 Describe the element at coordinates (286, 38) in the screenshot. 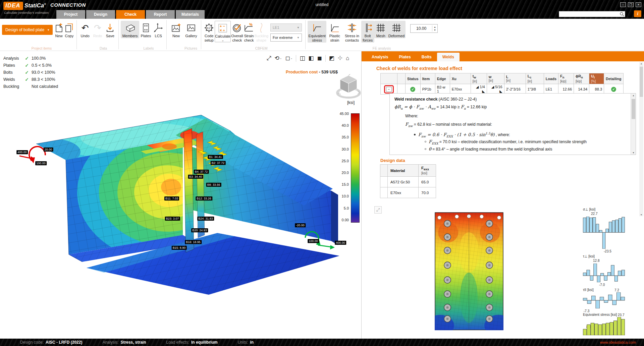

I see `extreme-filter-dropdown: For extreme ▼` at that location.